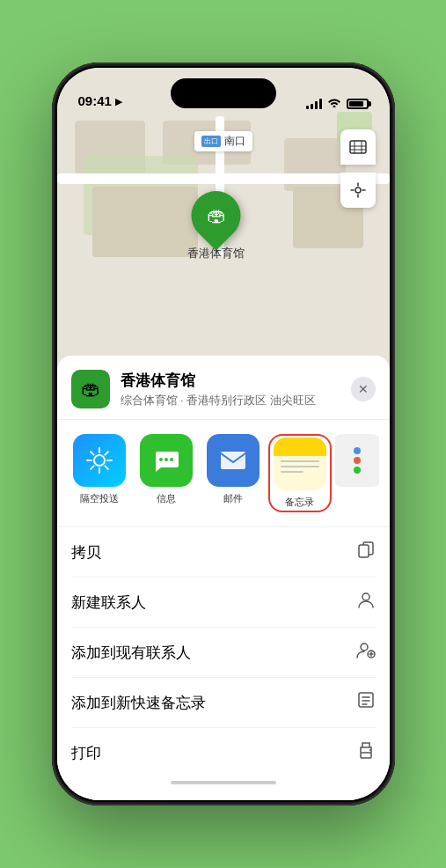 The image size is (446, 868). Describe the element at coordinates (357, 474) in the screenshot. I see `share-more-button` at that location.